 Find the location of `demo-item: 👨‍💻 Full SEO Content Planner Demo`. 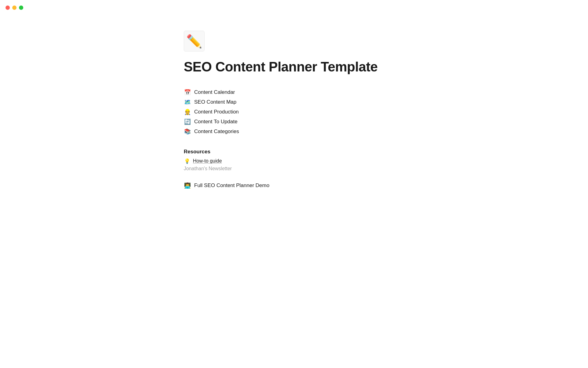

demo-item: 👨‍💻 Full SEO Content Planner Demo is located at coordinates (294, 186).